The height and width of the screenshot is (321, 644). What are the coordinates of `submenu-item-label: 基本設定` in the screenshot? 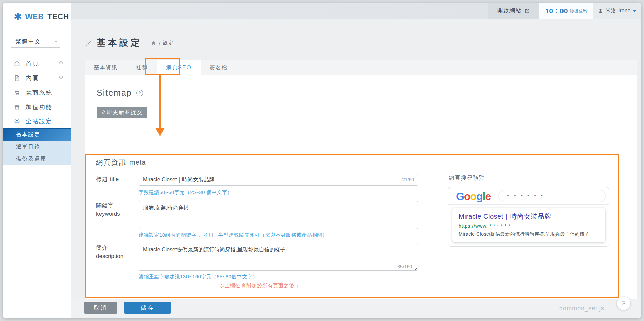 It's located at (28, 135).